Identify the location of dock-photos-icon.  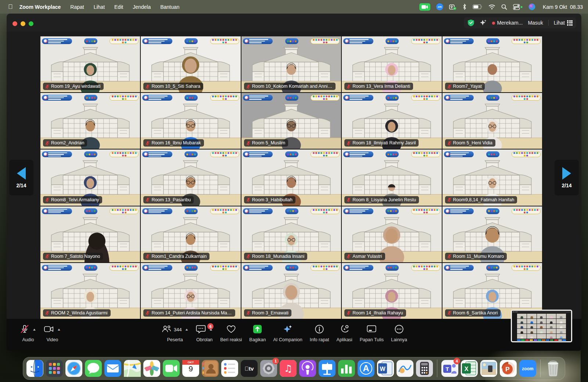
(152, 368).